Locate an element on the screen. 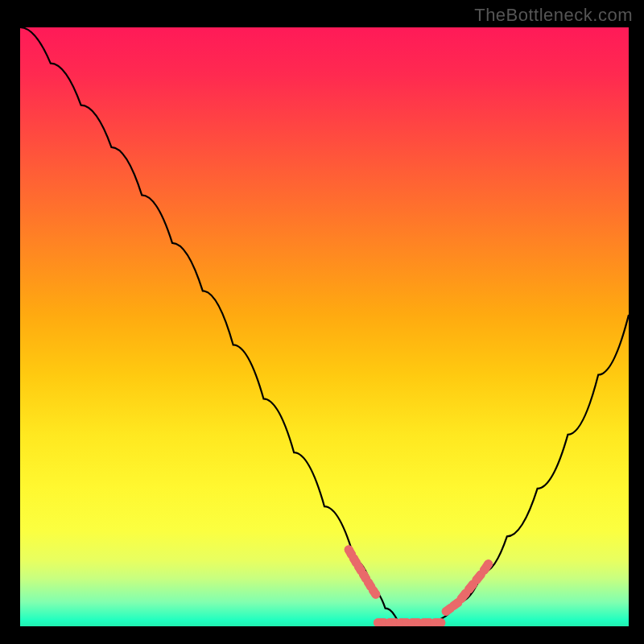  curve-markers is located at coordinates (419, 586).